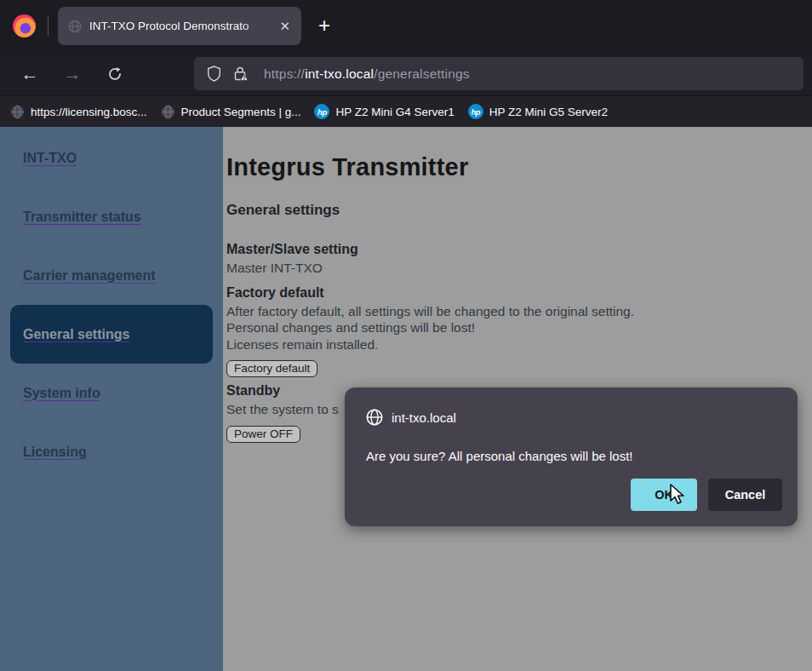 This screenshot has height=671, width=812. What do you see at coordinates (77, 335) in the screenshot?
I see `sidebar-link: General settings` at bounding box center [77, 335].